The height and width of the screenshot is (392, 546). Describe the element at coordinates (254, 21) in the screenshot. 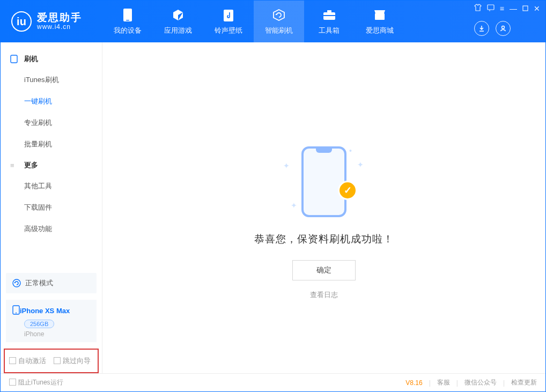

I see `main-tabs: 我的设备 应用游戏 铃声壁纸 智能刷机 工具箱` at that location.